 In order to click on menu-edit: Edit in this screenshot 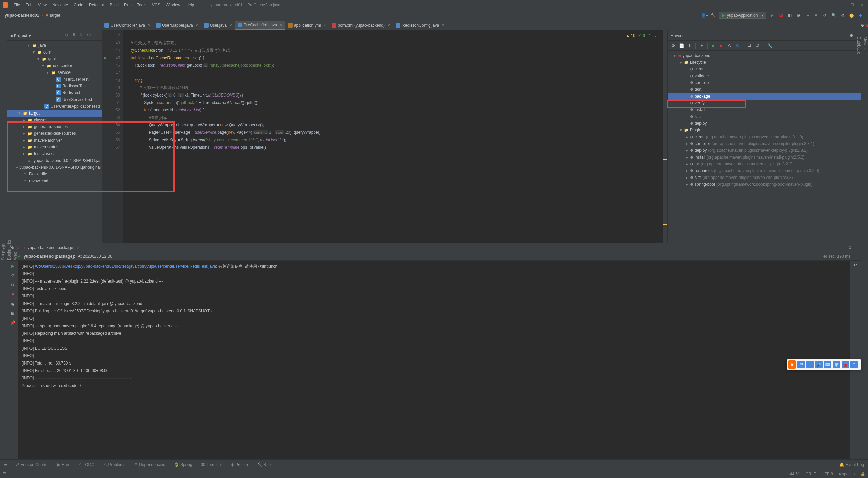, I will do `click(29, 5)`.